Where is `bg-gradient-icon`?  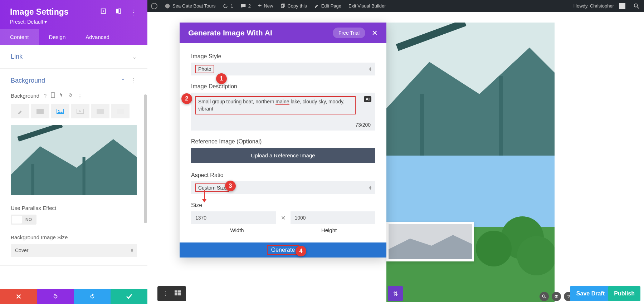
bg-gradient-icon is located at coordinates (40, 111).